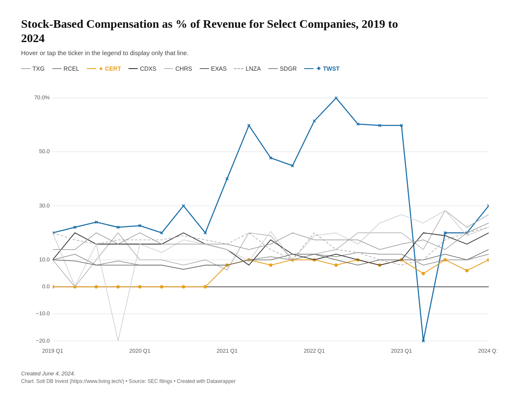 The height and width of the screenshot is (420, 514). What do you see at coordinates (488, 351) in the screenshot?
I see `svg-text: 2024 Q1` at bounding box center [488, 351].